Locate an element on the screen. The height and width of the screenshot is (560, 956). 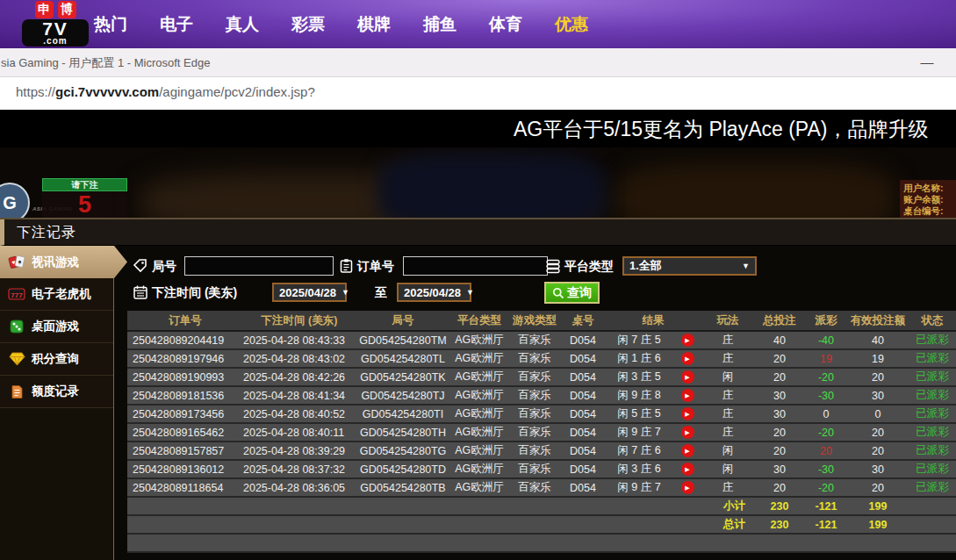
cell-play-type: 庄 is located at coordinates (728, 341).